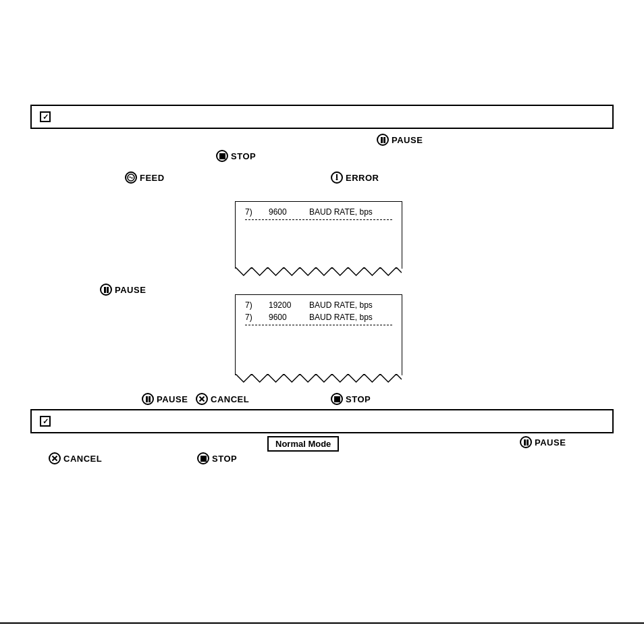 The height and width of the screenshot is (644, 644). Describe the element at coordinates (45, 421) in the screenshot. I see `checkbox-2: ✓` at that location.